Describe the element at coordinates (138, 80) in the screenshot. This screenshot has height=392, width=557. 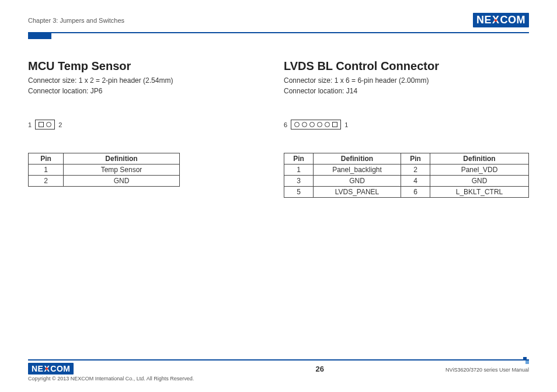
I see `connector-size-left: Connector size: 1 x 2 = 2-pin header (2.…` at that location.